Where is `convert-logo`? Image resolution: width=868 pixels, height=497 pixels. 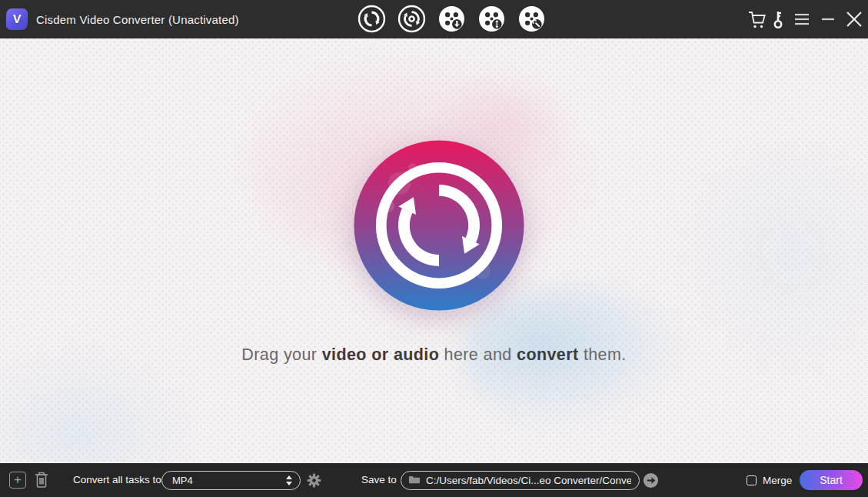 convert-logo is located at coordinates (439, 225).